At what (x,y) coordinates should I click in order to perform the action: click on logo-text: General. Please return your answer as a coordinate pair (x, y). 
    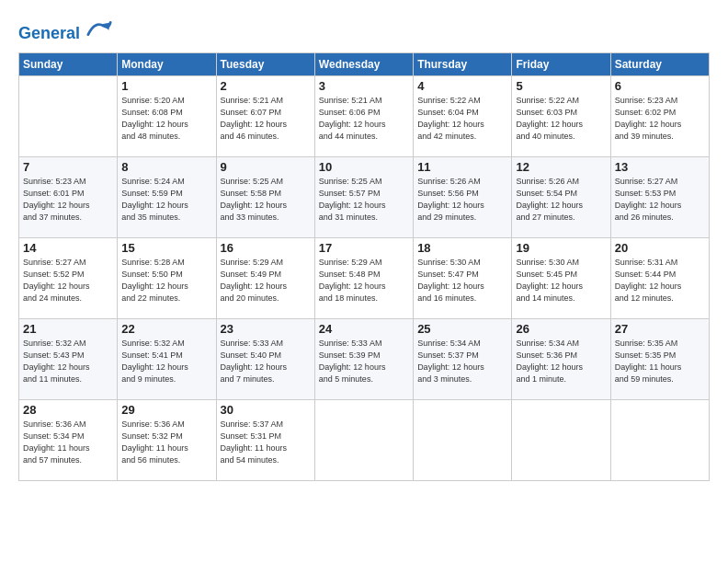
    Looking at the image, I should click on (65, 31).